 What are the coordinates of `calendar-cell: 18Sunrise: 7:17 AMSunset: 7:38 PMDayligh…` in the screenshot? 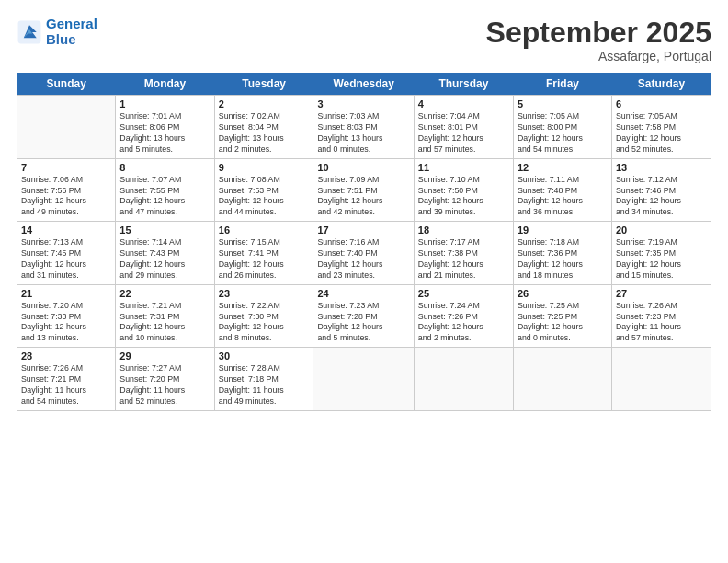 It's located at (463, 254).